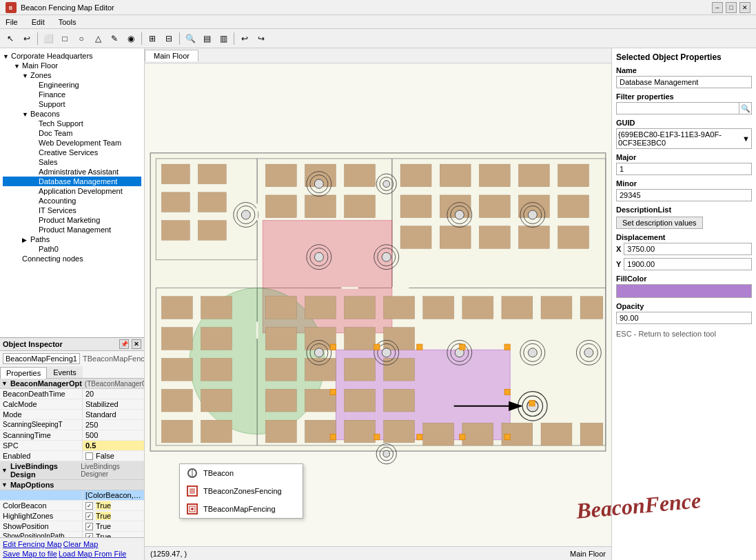 This screenshot has width=756, height=560. What do you see at coordinates (745, 8) in the screenshot?
I see `close-button: ✕` at bounding box center [745, 8].